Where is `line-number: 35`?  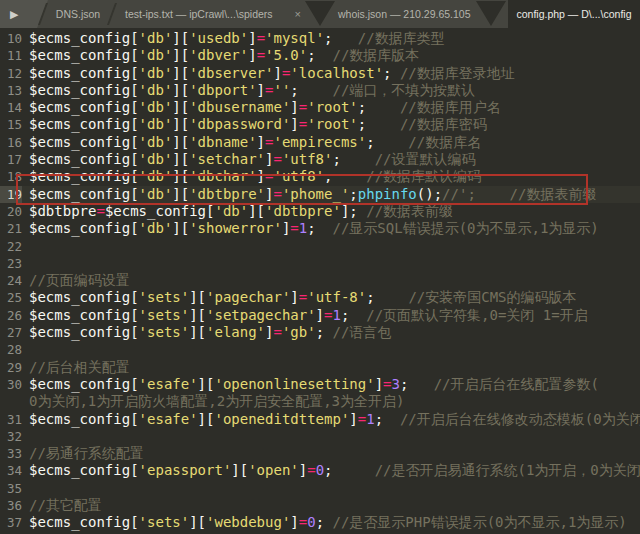
line-number: 35 is located at coordinates (11, 488).